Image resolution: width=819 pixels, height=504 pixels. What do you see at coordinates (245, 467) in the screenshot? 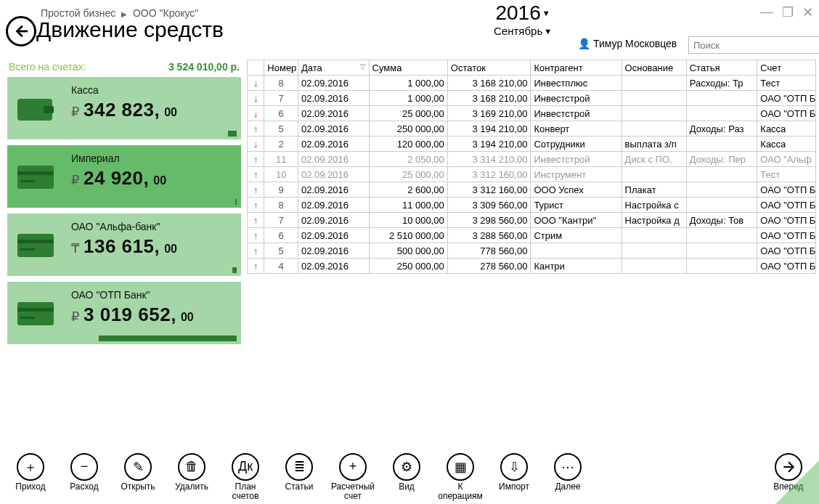
I see `plan-icon: Дк` at bounding box center [245, 467].